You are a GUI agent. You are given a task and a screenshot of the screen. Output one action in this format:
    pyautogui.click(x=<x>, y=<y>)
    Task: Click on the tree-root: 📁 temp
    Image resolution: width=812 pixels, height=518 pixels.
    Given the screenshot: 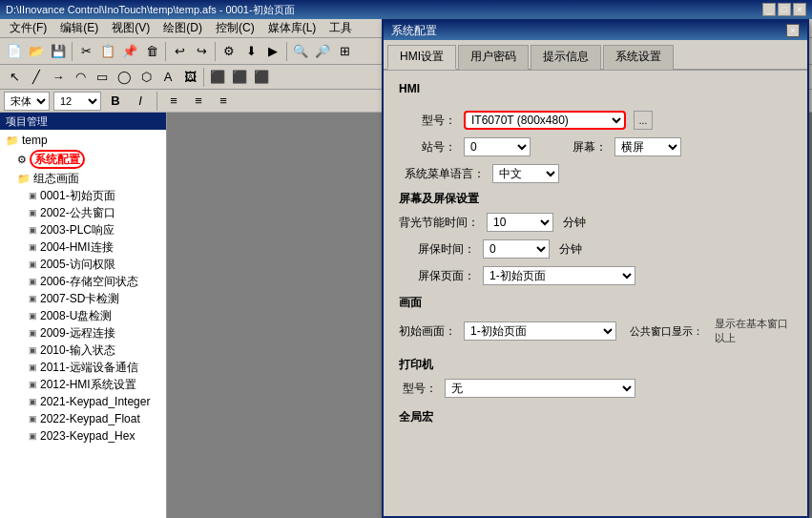 What is the action you would take?
    pyautogui.click(x=83, y=140)
    